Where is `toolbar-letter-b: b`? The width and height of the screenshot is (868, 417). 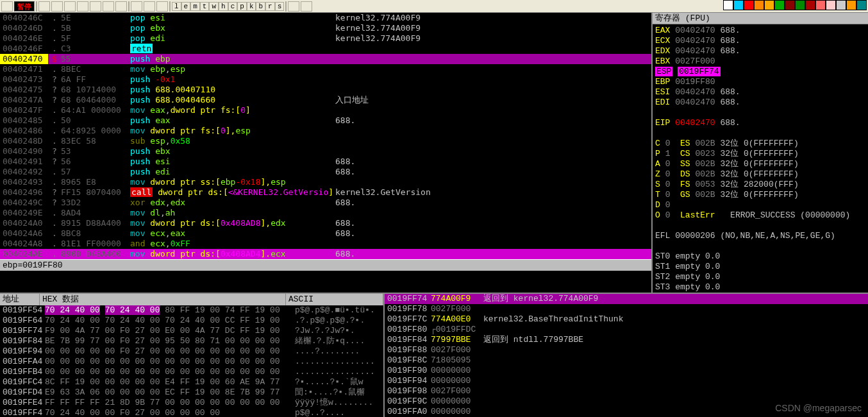 toolbar-letter-b: b is located at coordinates (260, 6).